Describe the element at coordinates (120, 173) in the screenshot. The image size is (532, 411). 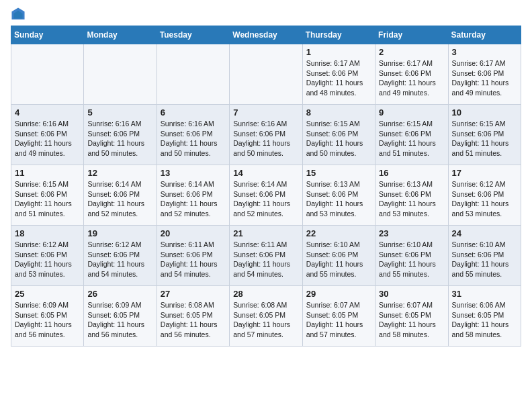
I see `day-number: 12` at that location.